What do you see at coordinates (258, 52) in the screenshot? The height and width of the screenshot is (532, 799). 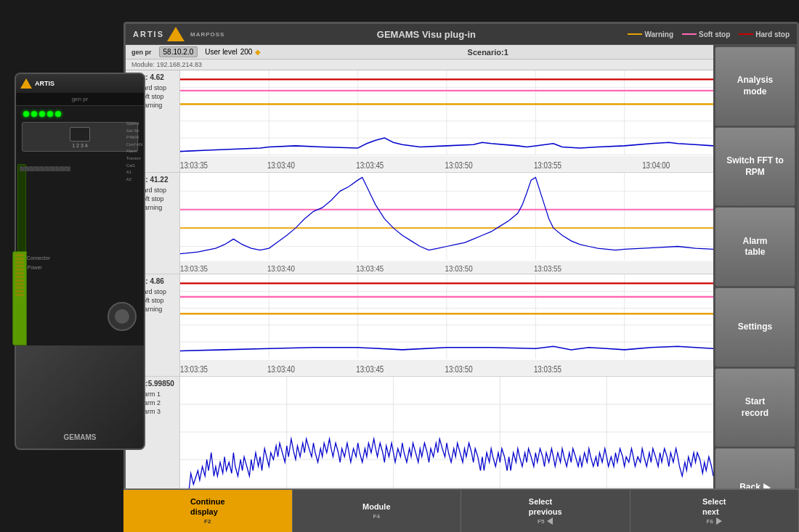 I see `diamond-icon: ◆` at bounding box center [258, 52].